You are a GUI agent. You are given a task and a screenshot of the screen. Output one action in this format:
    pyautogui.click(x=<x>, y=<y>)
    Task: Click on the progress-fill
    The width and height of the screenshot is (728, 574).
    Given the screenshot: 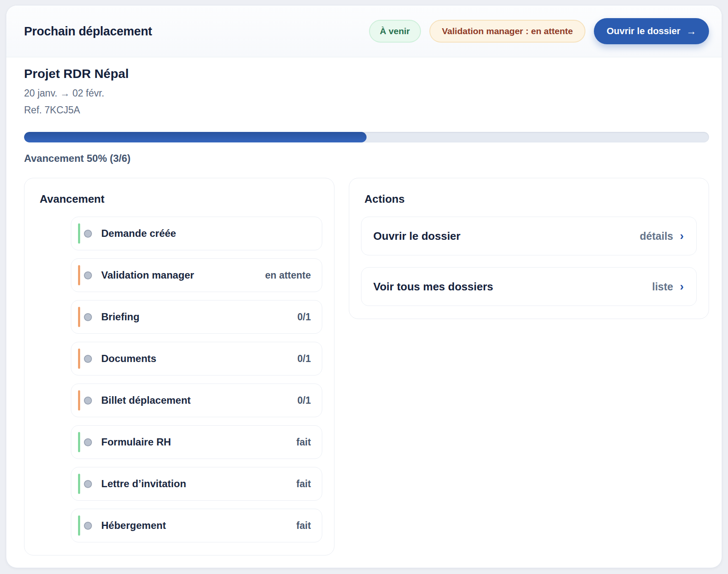 What is the action you would take?
    pyautogui.click(x=195, y=137)
    